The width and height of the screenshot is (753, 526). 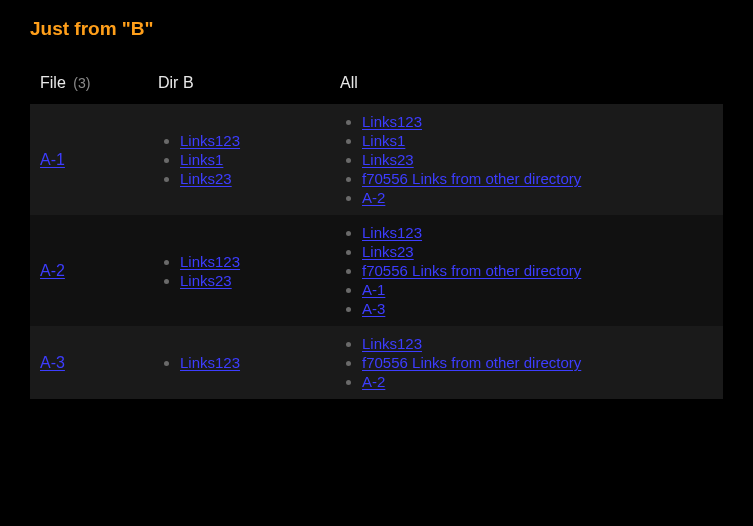 I want to click on list-item: A-1, so click(x=538, y=290).